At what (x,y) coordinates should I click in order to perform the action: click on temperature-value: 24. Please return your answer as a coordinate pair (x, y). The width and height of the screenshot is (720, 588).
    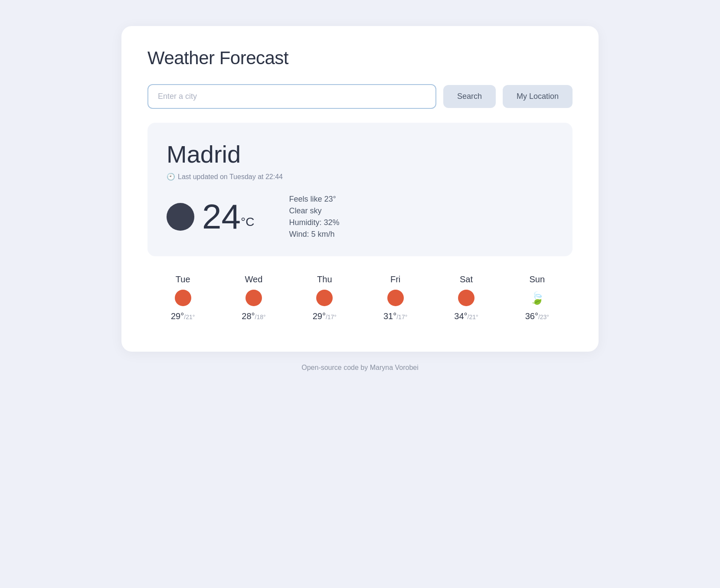
    Looking at the image, I should click on (221, 217).